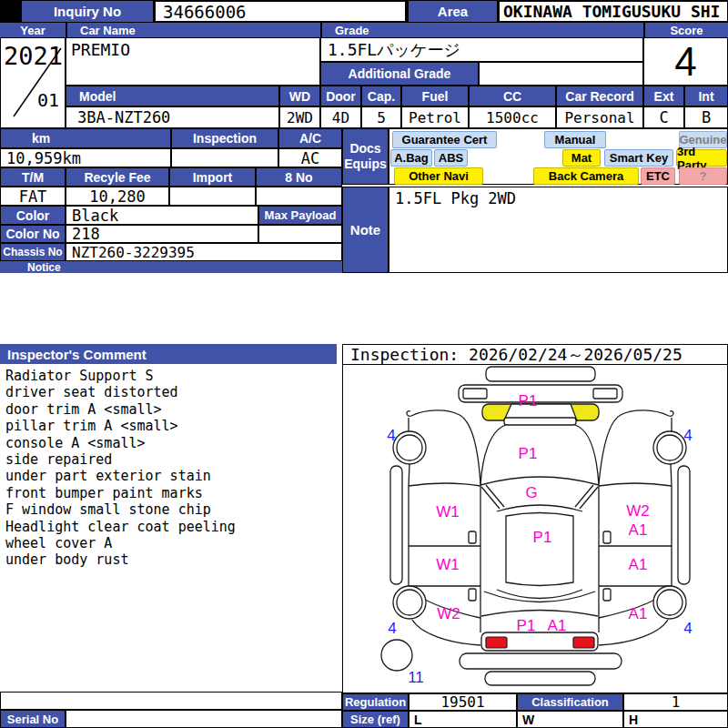  What do you see at coordinates (613, 11) in the screenshot?
I see `area-value: OKINAWA TOMIGUSUKU SHI` at bounding box center [613, 11].